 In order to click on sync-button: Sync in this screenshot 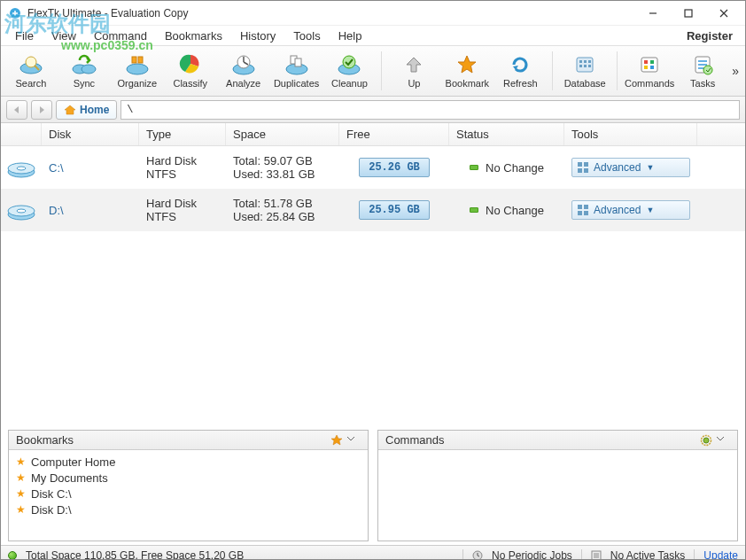, I will do `click(84, 71)`.